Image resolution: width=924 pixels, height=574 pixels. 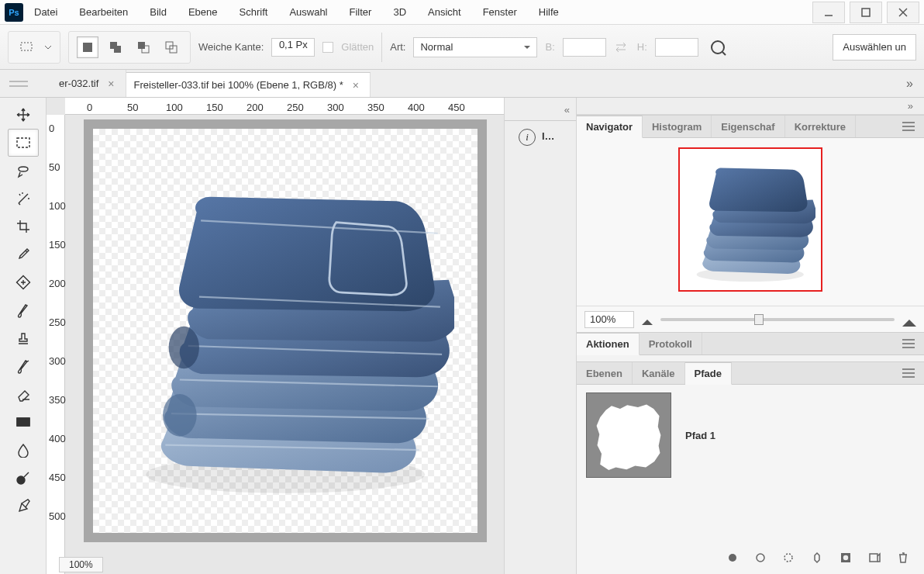 What do you see at coordinates (293, 47) in the screenshot?
I see `feather-input: 0,1 Px` at bounding box center [293, 47].